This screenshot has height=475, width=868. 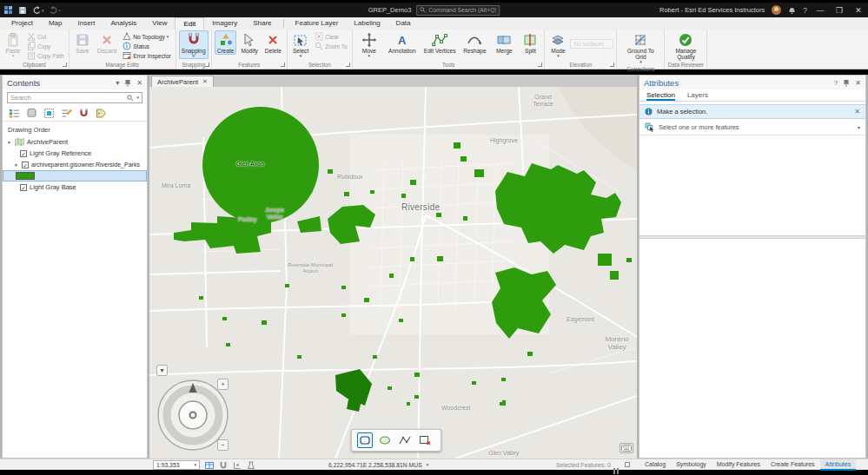 What do you see at coordinates (83, 43) in the screenshot?
I see `save-edits-button: Save` at bounding box center [83, 43].